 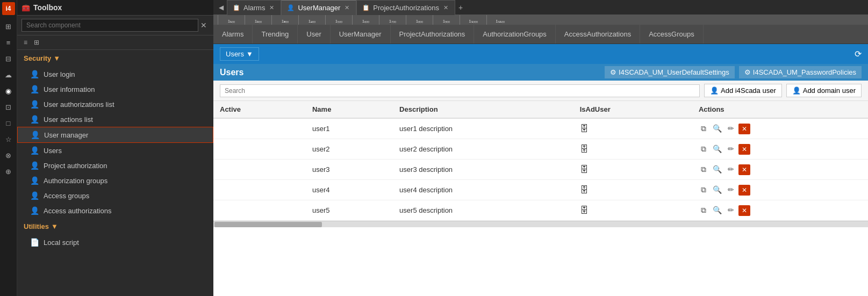 I want to click on row5-active, so click(x=260, y=211).